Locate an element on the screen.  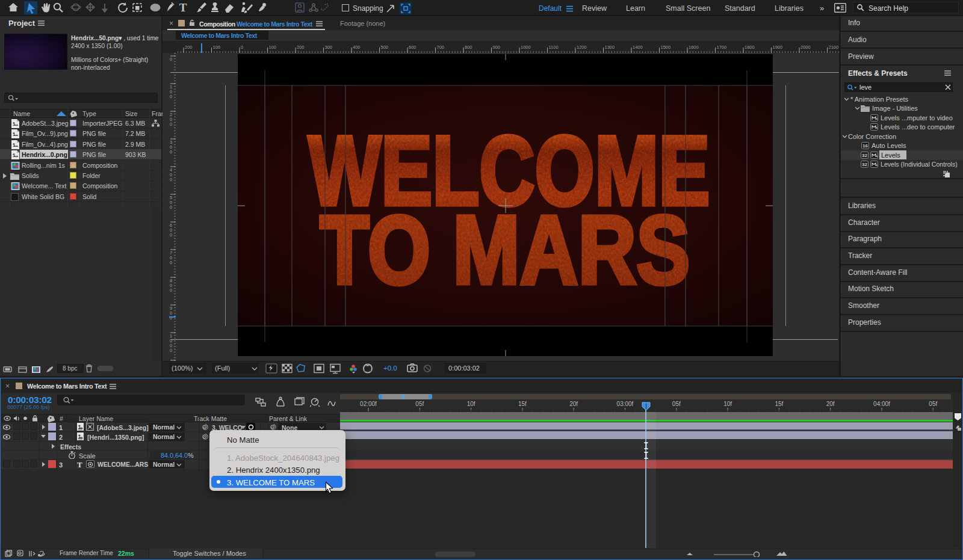
svg-text: 1500 is located at coordinates (666, 47).